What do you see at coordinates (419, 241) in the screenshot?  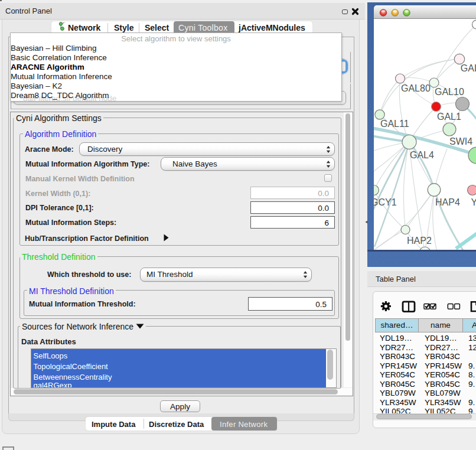 I see `svg-text: HAP2` at bounding box center [419, 241].